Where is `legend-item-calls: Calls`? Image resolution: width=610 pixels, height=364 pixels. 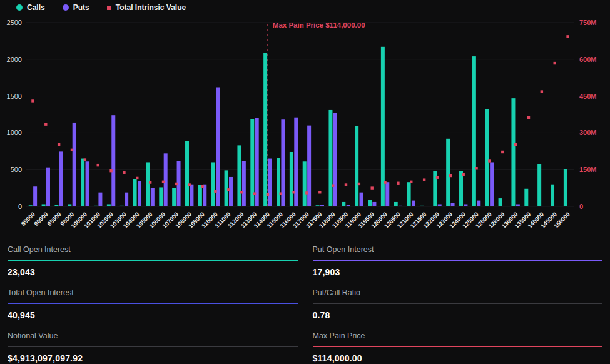 legend-item-calls: Calls is located at coordinates (31, 8).